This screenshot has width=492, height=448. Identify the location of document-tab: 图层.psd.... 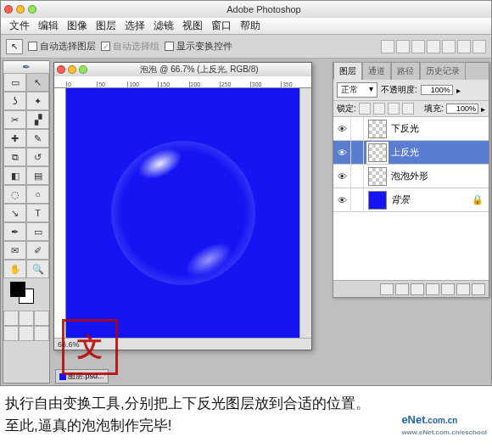
(81, 377).